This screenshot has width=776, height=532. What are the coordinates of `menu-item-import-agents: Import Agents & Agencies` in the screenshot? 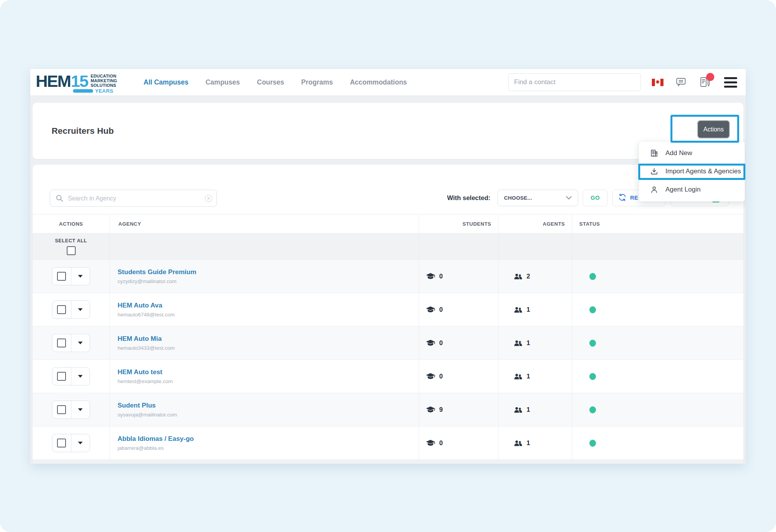 It's located at (692, 171).